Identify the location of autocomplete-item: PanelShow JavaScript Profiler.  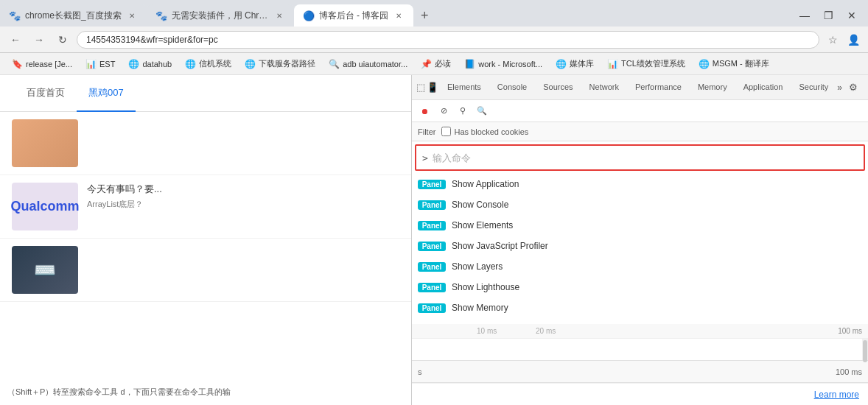
(640, 246).